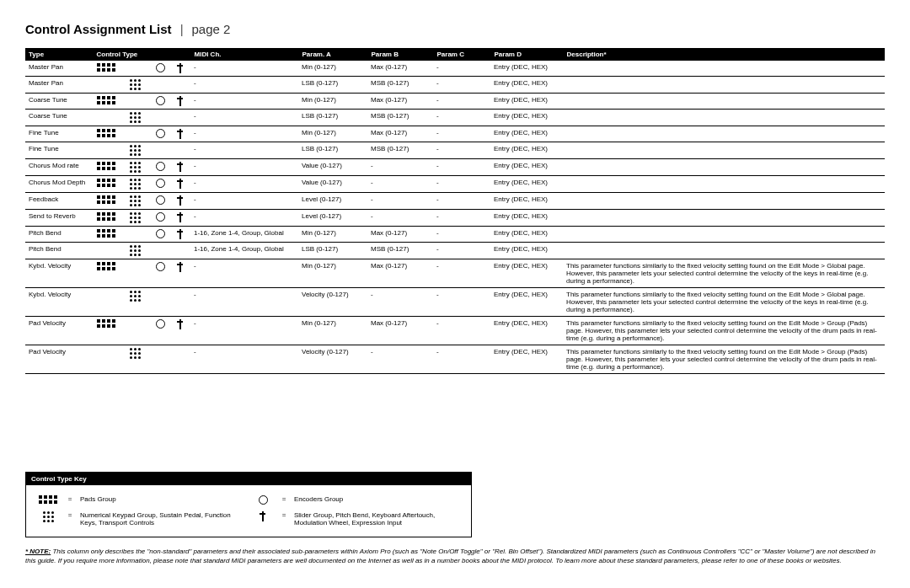 Image resolution: width=910 pixels, height=588 pixels. What do you see at coordinates (163, 519) in the screenshot?
I see `key-text: Numerical Keypad Group, Sustain Pedal, F…` at bounding box center [163, 519].